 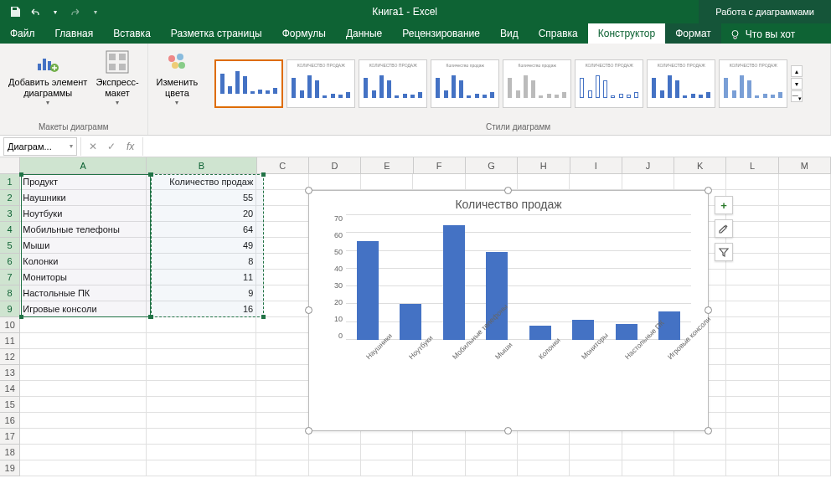 What do you see at coordinates (648, 166) in the screenshot?
I see `column-header: J` at bounding box center [648, 166].